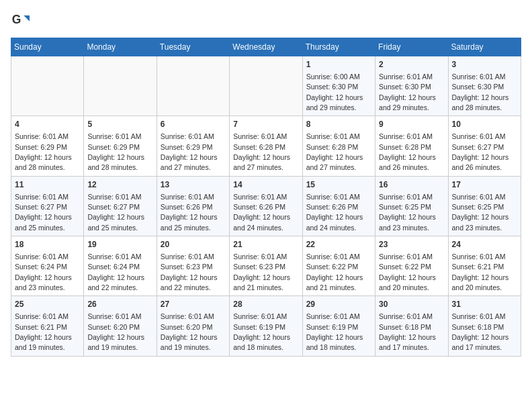 Image resolution: width=532 pixels, height=411 pixels. What do you see at coordinates (266, 326) in the screenshot?
I see `calendar-cell: 28Sunrise: 6:01 AM Sunset: 6:19 PM Dayli…` at bounding box center [266, 326].